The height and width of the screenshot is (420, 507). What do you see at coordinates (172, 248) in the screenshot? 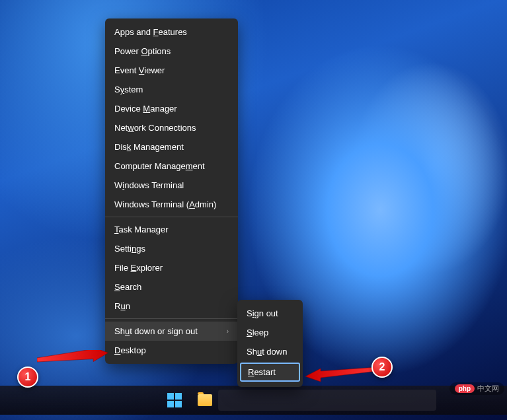
I see `menu-item-settings: Settings` at bounding box center [172, 248].